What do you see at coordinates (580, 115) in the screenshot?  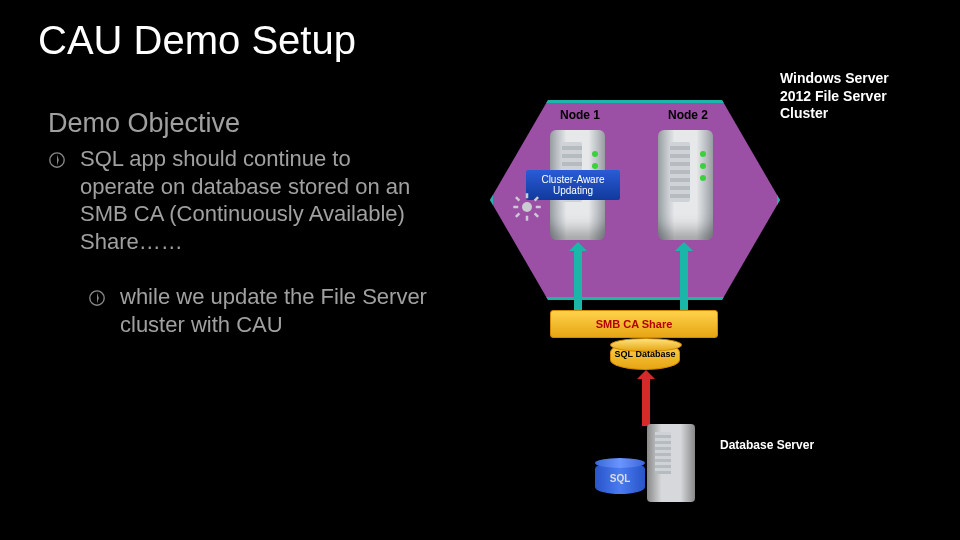 I see `node1-label: Node 1` at bounding box center [580, 115].